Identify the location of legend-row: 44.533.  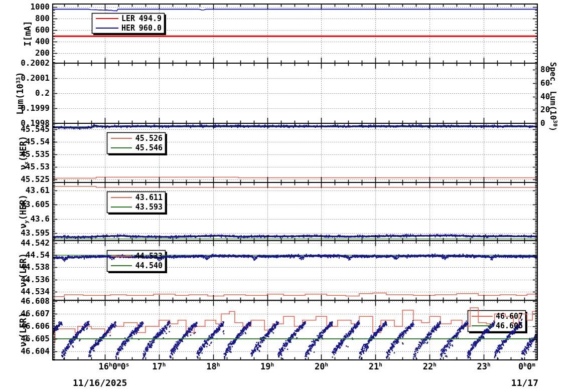
(136, 256).